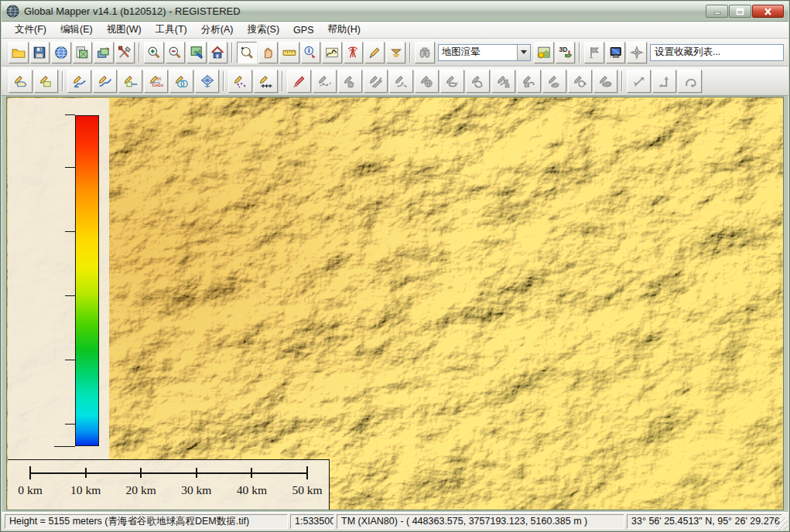 The width and height of the screenshot is (790, 532). What do you see at coordinates (218, 53) in the screenshot?
I see `full-view-button` at bounding box center [218, 53].